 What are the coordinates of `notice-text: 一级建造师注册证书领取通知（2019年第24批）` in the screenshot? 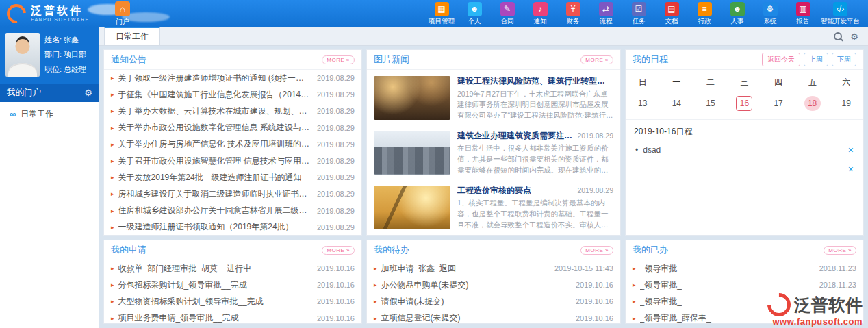 It's located at (215, 227).